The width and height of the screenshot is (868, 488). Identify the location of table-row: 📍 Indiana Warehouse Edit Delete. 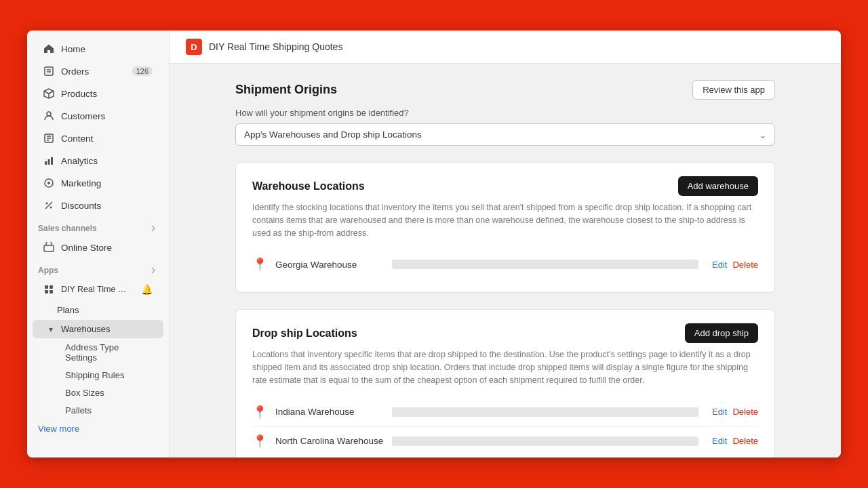
(505, 412).